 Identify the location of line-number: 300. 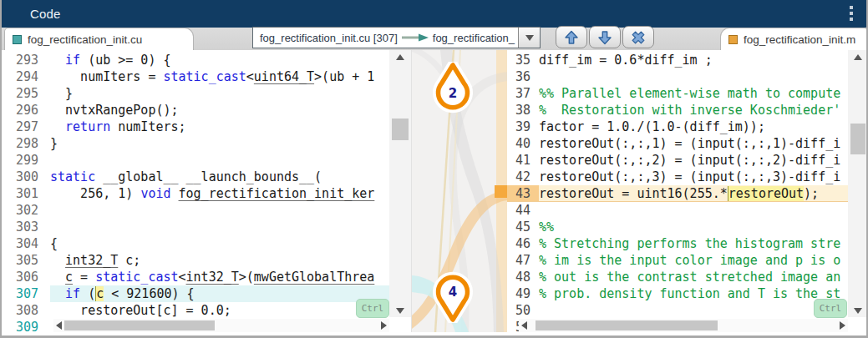
(26, 177).